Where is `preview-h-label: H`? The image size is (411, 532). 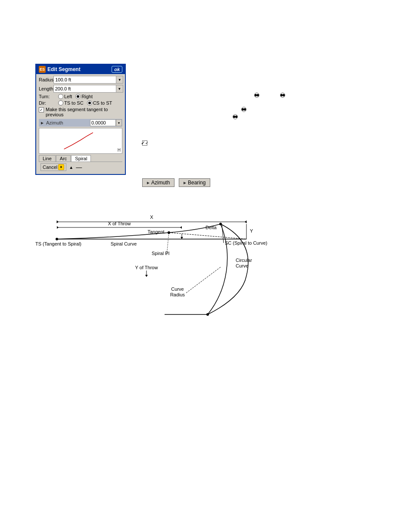 preview-h-label: H is located at coordinates (119, 150).